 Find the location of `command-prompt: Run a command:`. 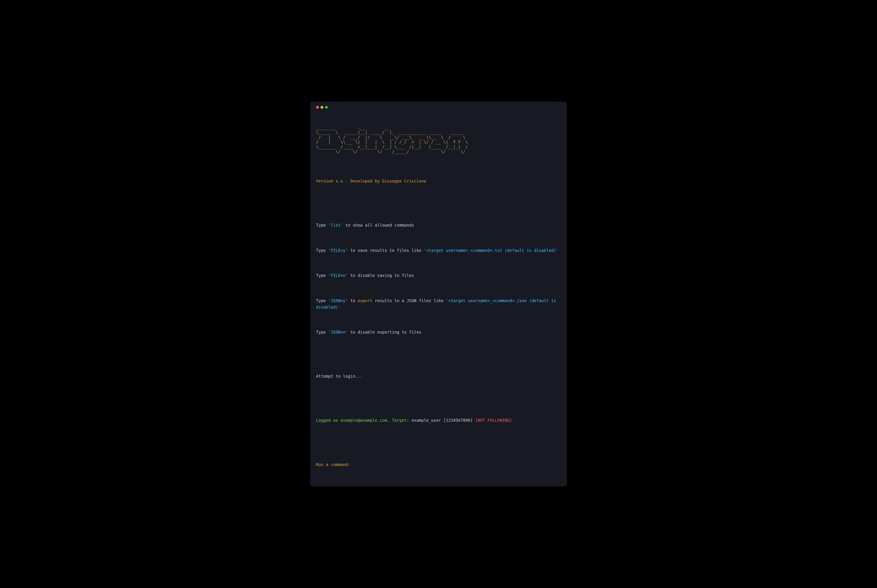

command-prompt: Run a command: is located at coordinates (438, 465).